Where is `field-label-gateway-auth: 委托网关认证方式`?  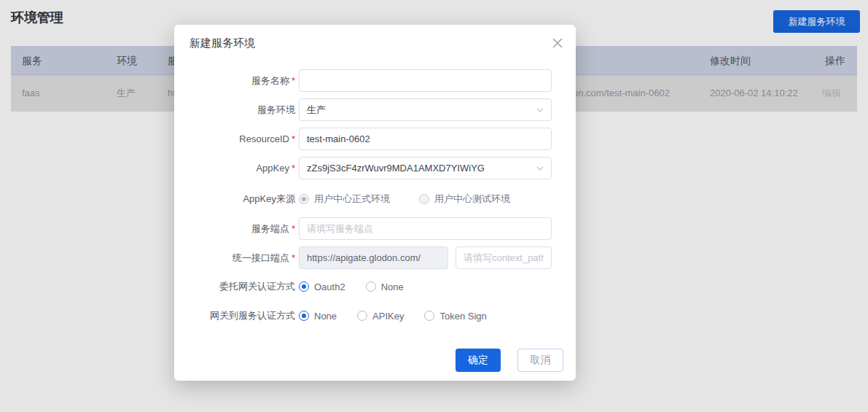
field-label-gateway-auth: 委托网关认证方式 is located at coordinates (235, 287).